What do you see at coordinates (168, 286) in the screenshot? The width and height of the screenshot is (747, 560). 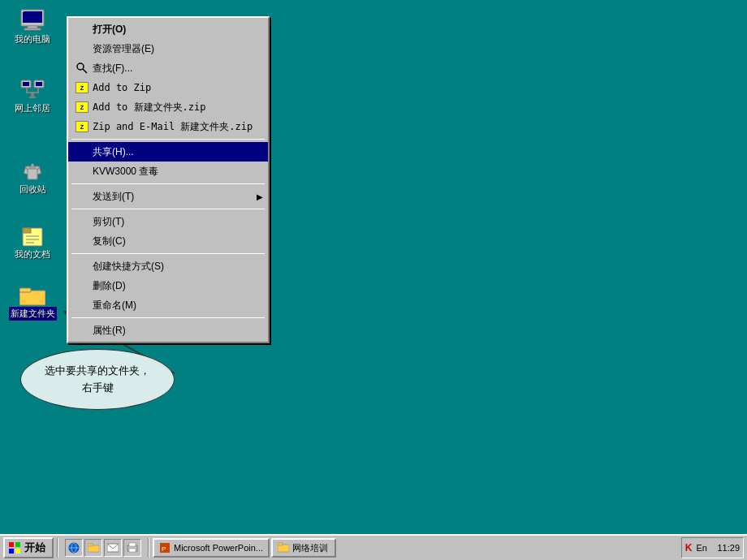 I see `menu-delete: 删除(D)` at bounding box center [168, 286].